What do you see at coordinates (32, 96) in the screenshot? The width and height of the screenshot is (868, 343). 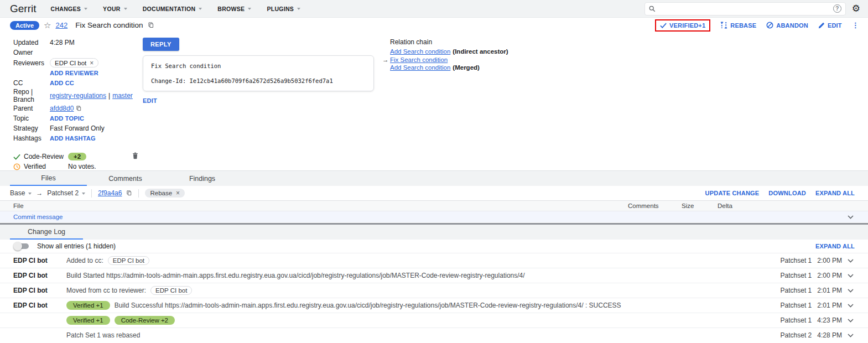 I see `repo-branch-label: Repo | Branch` at bounding box center [32, 96].